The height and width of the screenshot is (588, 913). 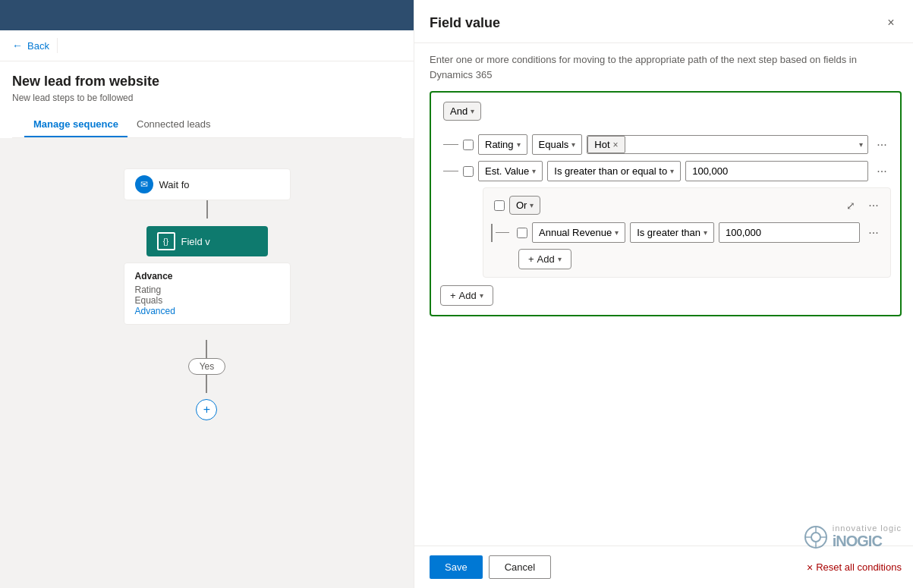 What do you see at coordinates (206, 46) in the screenshot?
I see `back-bar: ← Back` at bounding box center [206, 46].